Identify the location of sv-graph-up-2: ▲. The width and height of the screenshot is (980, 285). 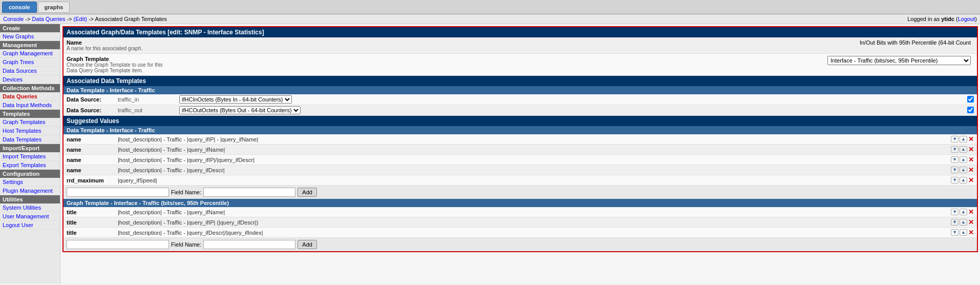
(964, 233).